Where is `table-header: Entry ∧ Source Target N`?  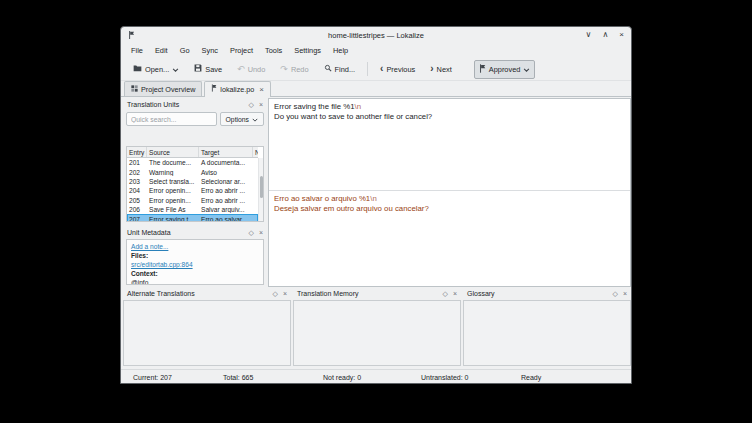
table-header: Entry ∧ Source Target N is located at coordinates (192, 152).